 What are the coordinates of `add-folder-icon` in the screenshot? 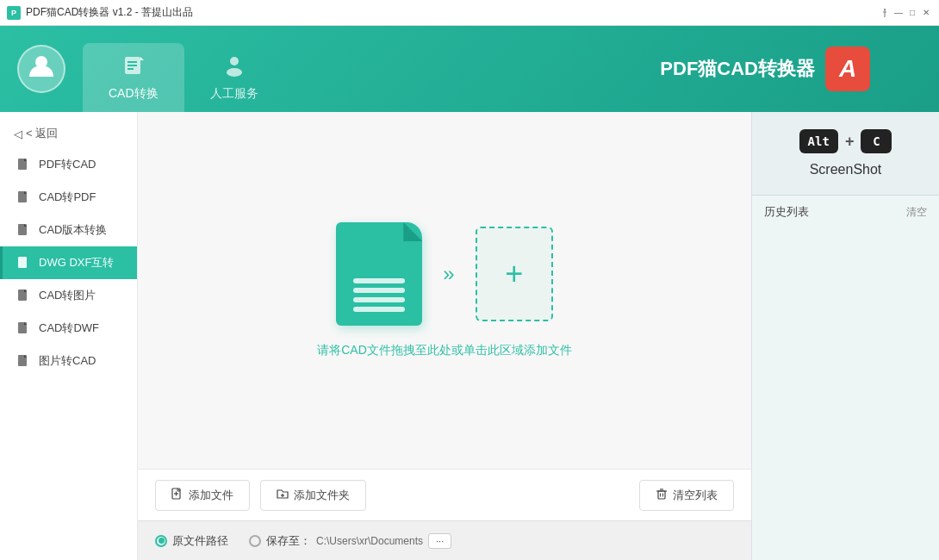 It's located at (283, 495).